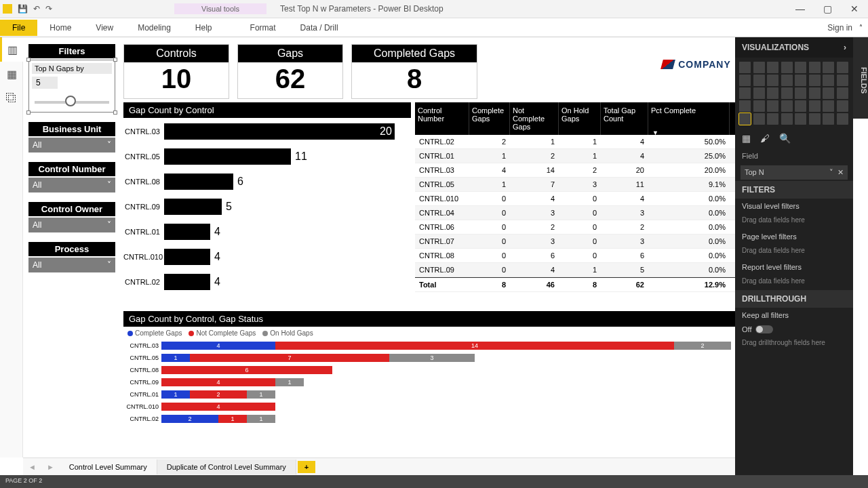  What do you see at coordinates (72, 178) in the screenshot?
I see `slicer-control-number: Control Number All˅` at bounding box center [72, 178].